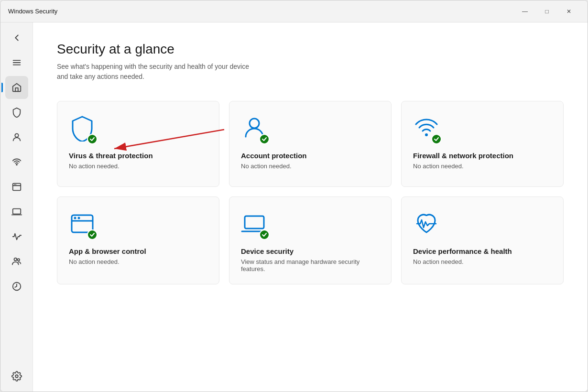  I want to click on home-icon, so click(17, 87).